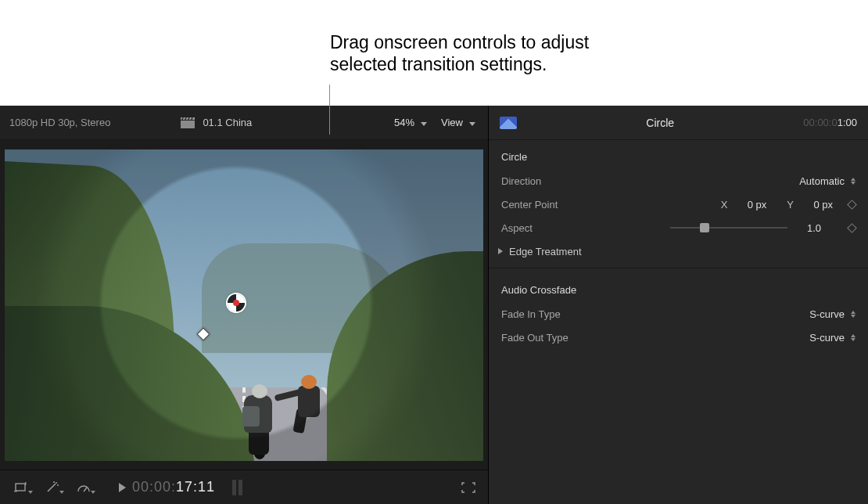  What do you see at coordinates (52, 488) in the screenshot?
I see `tool-group` at bounding box center [52, 488].